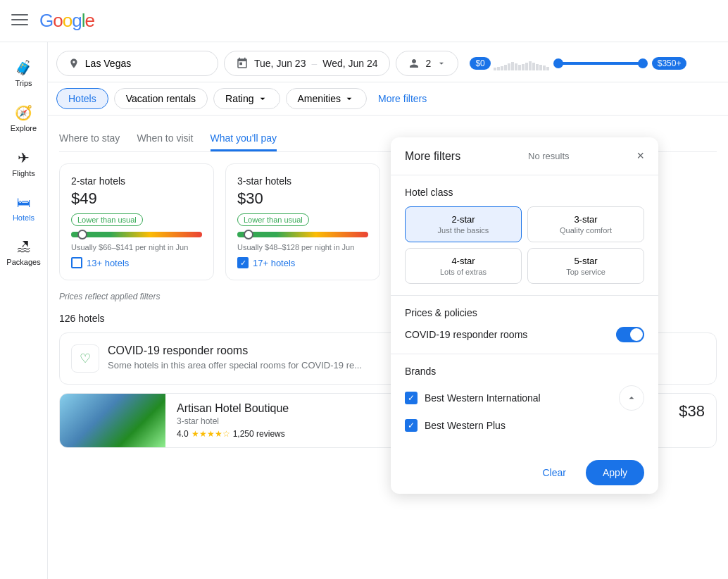 The image size is (728, 579). Describe the element at coordinates (525, 325) in the screenshot. I see `prices-policies-section: Prices & policies COVID-19 responder roo…` at that location.